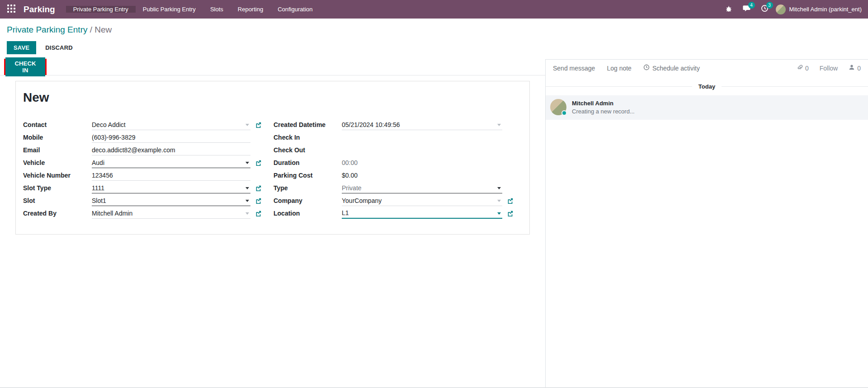  Describe the element at coordinates (371, 125) in the screenshot. I see `created-datetime-value: 05/21/2024 10:49:56` at that location.